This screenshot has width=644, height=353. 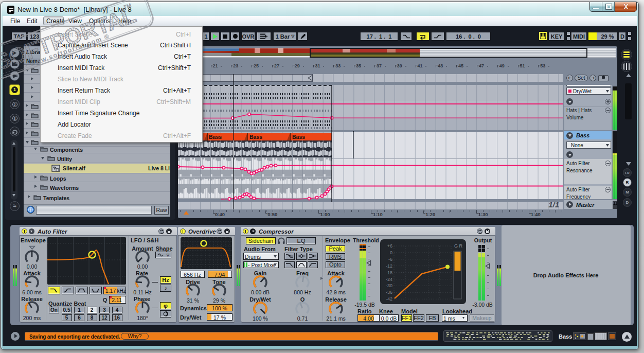 What do you see at coordinates (391, 253) in the screenshot?
I see `svg-text: 0` at bounding box center [391, 253].